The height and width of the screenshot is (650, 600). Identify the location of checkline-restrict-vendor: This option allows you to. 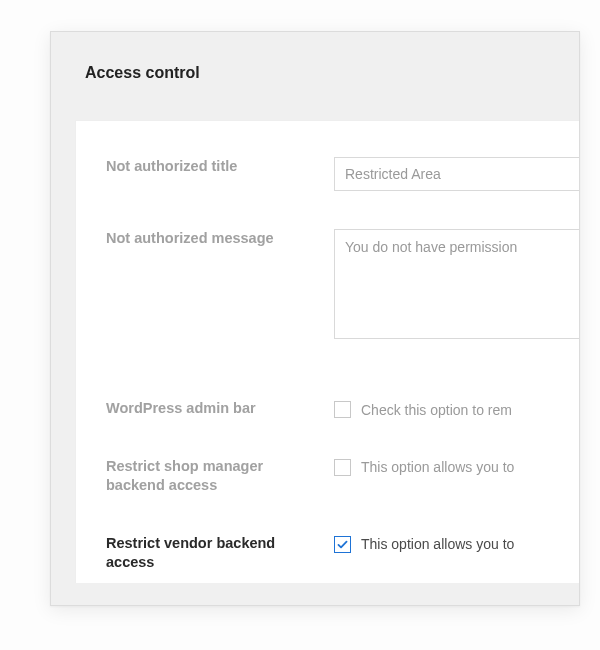
(456, 544).